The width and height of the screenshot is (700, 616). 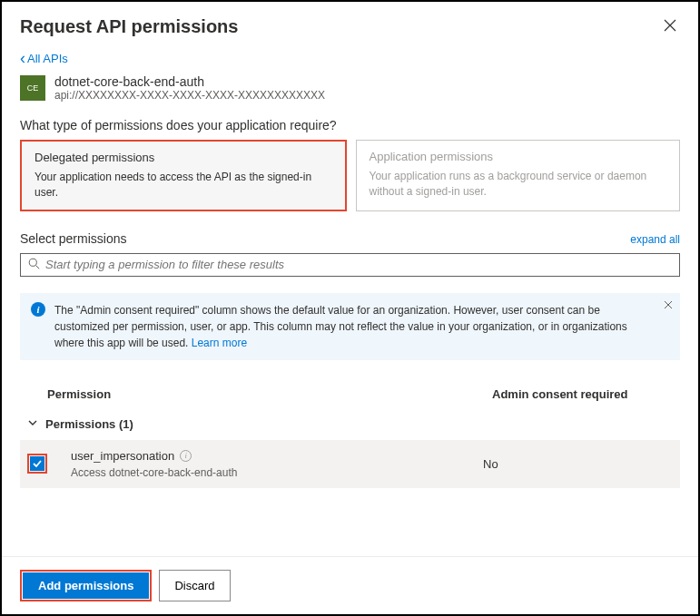 I want to click on application-title: Application permissions, so click(x=518, y=156).